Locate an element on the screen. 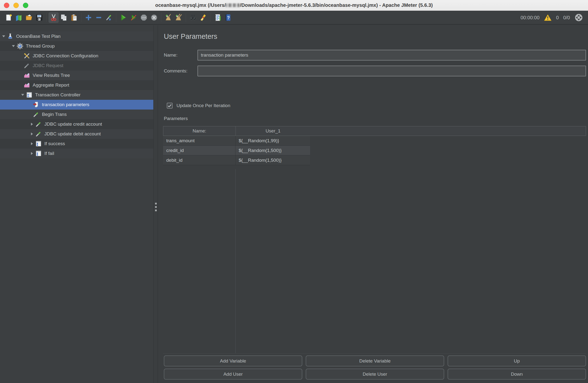 The height and width of the screenshot is (383, 588). tree-item-test-plan: OceanBase Test Plan is located at coordinates (77, 36).